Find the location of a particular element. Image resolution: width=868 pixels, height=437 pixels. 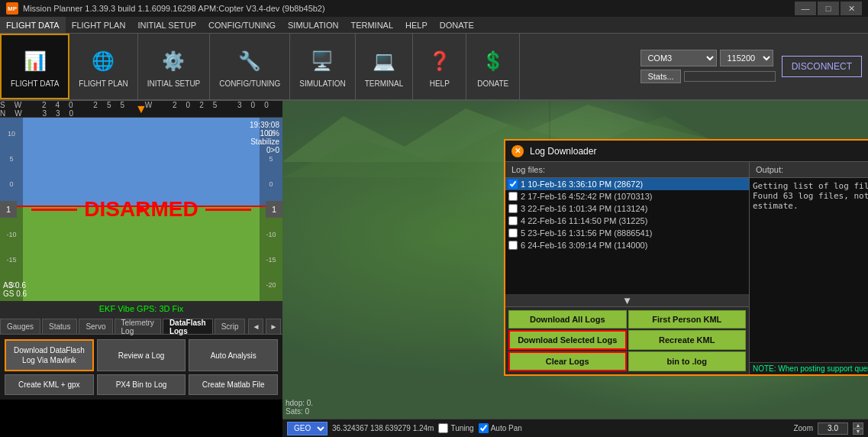

clear-logs-btn: Clear Logs is located at coordinates (568, 361).